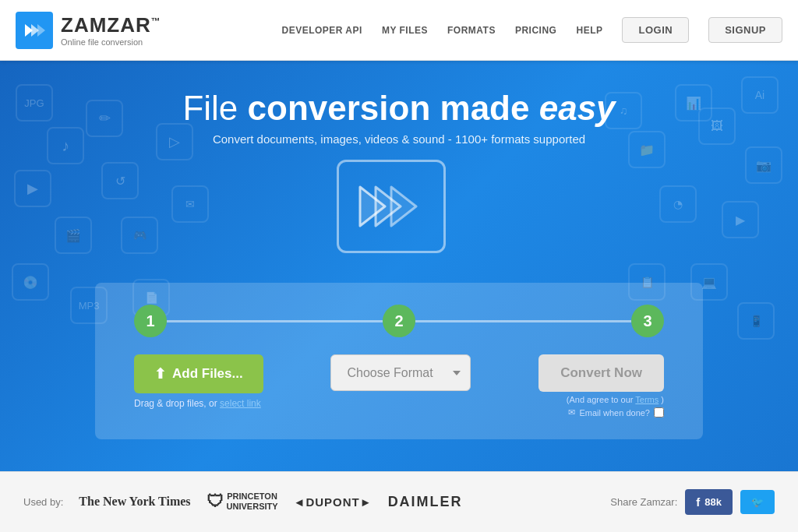 The image size is (798, 532). I want to click on choose-format-select: Choose Format, so click(401, 372).